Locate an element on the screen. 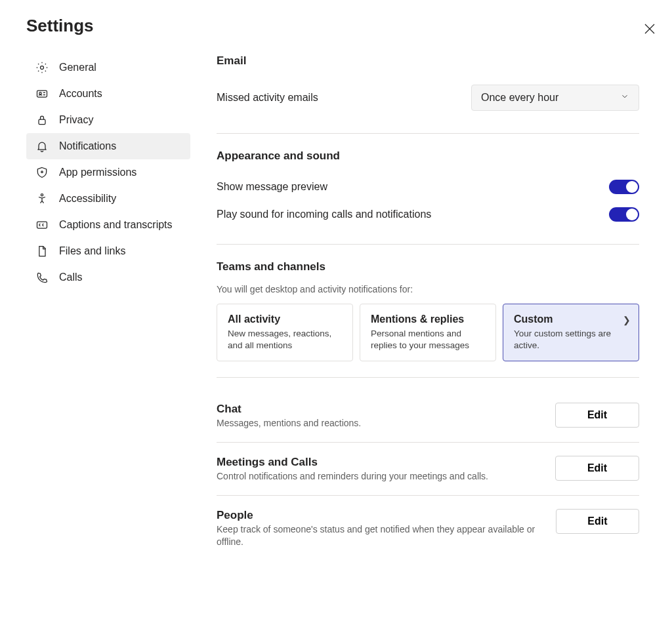 Image resolution: width=672 pixels, height=623 pixels. card-mentions-replies: Mentions & replies Personal mentions and… is located at coordinates (428, 332).